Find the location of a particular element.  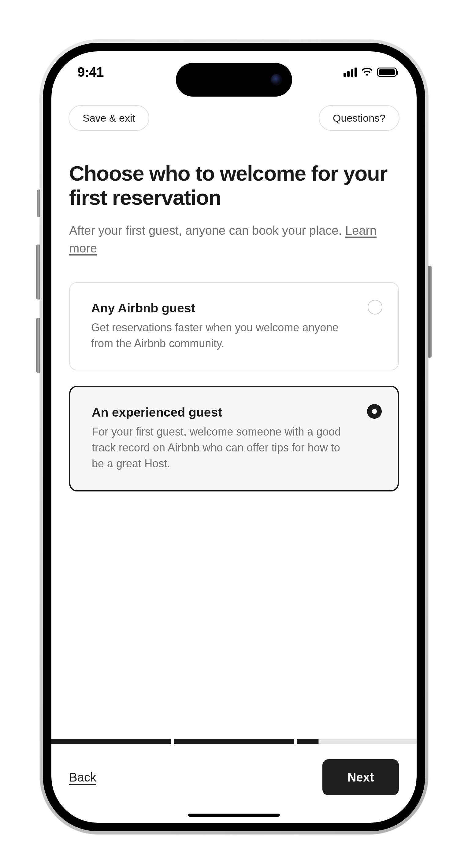

home-indicator is located at coordinates (234, 815).